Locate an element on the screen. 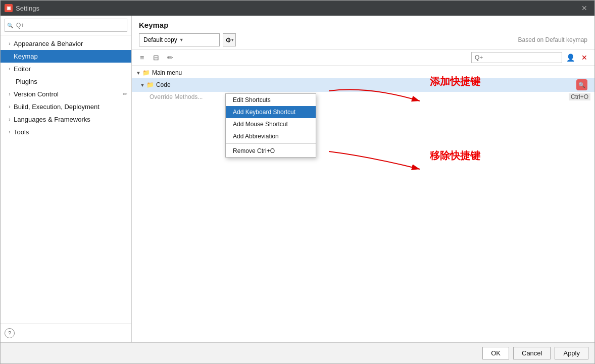  sidebar-bottom: ? is located at coordinates (66, 333).